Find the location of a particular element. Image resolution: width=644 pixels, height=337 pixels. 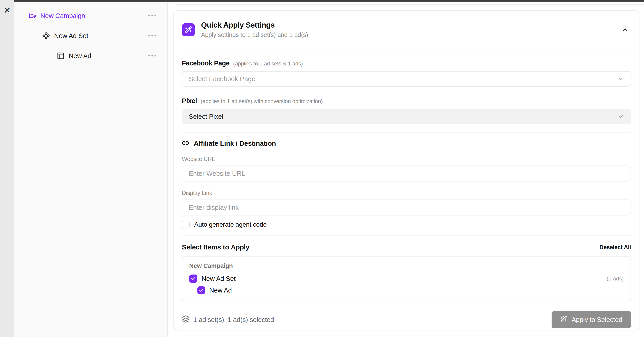

sidebar-item-label: New Campaign is located at coordinates (63, 16).